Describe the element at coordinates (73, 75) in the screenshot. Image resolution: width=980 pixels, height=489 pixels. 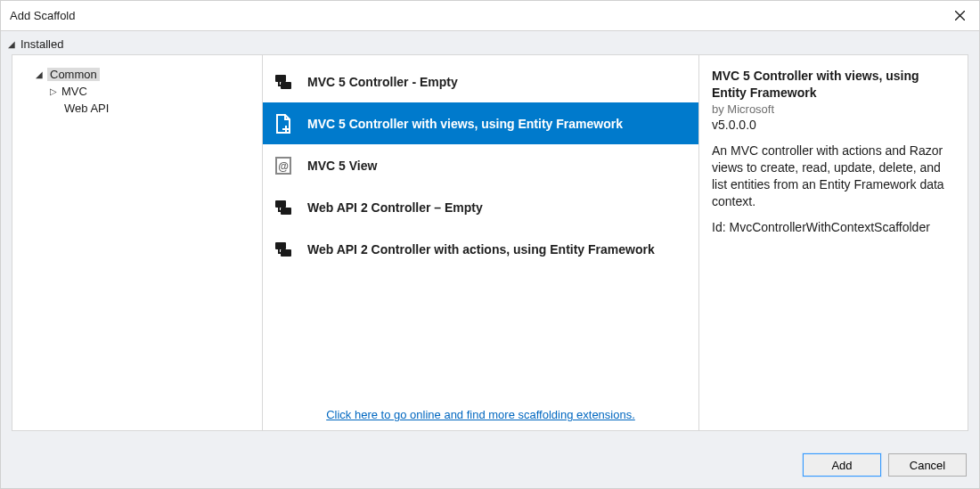
I see `tree-item-common: Common` at that location.